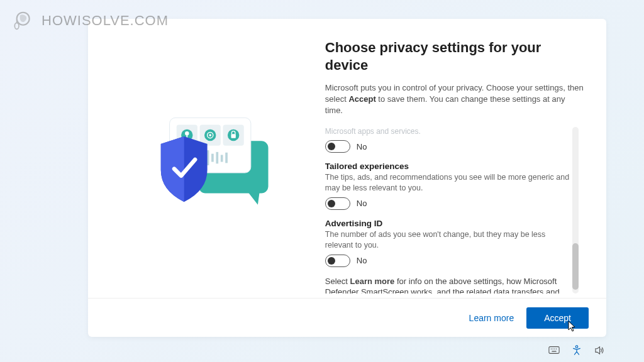 This screenshot has width=644, height=362. Describe the element at coordinates (89, 21) in the screenshot. I see `watermark: HOWISOLVE.COM` at that location.